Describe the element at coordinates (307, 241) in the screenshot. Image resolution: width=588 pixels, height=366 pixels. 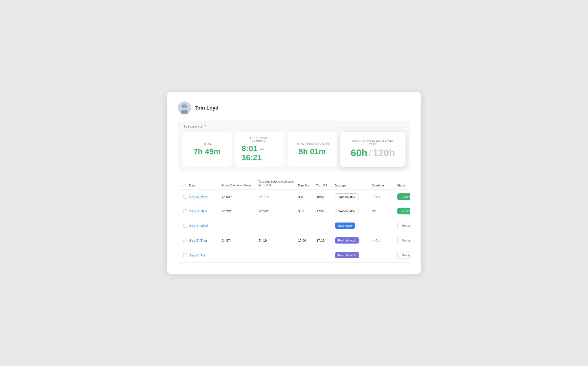
I see `row-turnon-4: 10:00` at that location.